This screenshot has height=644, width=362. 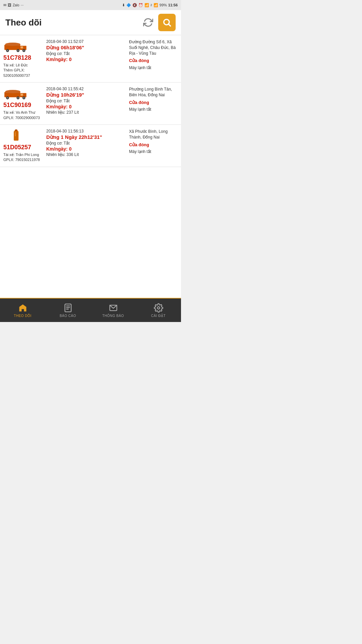 What do you see at coordinates (154, 145) in the screenshot?
I see `vehicle-door-3: Cửa đóng` at bounding box center [154, 145].